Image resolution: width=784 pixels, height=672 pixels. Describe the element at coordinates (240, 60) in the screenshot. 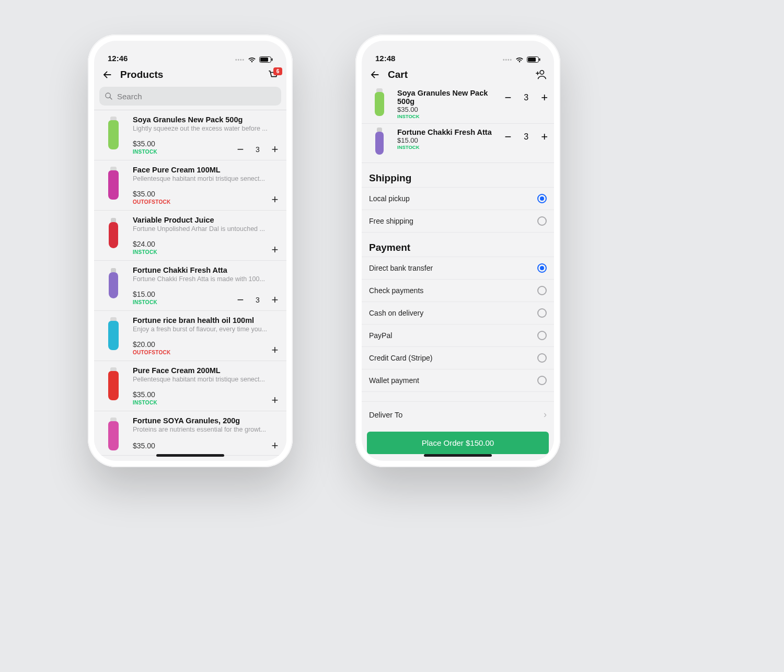

I see `cell-signal-icon: ••••` at that location.